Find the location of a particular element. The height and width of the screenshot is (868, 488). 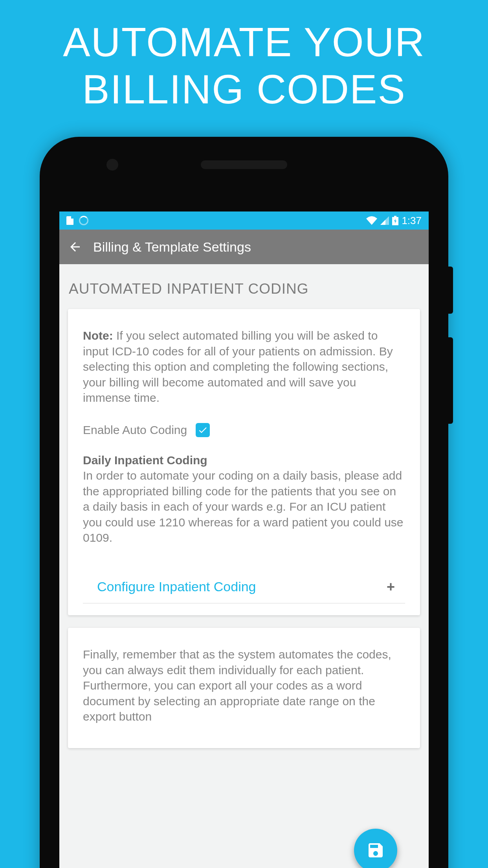

daily-inpatient-body: In order to automate your coding on a da… is located at coordinates (244, 507).